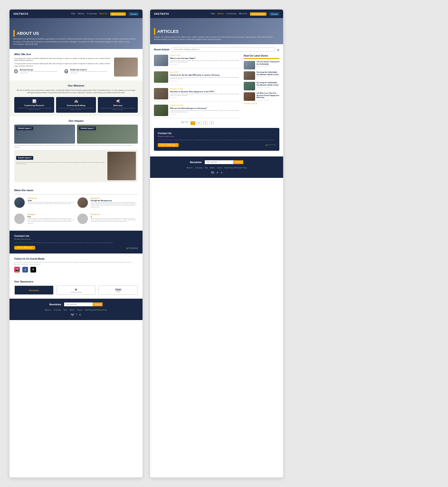  I want to click on article-title-2: Victories for the far-right AfD party in…, so click(205, 75).